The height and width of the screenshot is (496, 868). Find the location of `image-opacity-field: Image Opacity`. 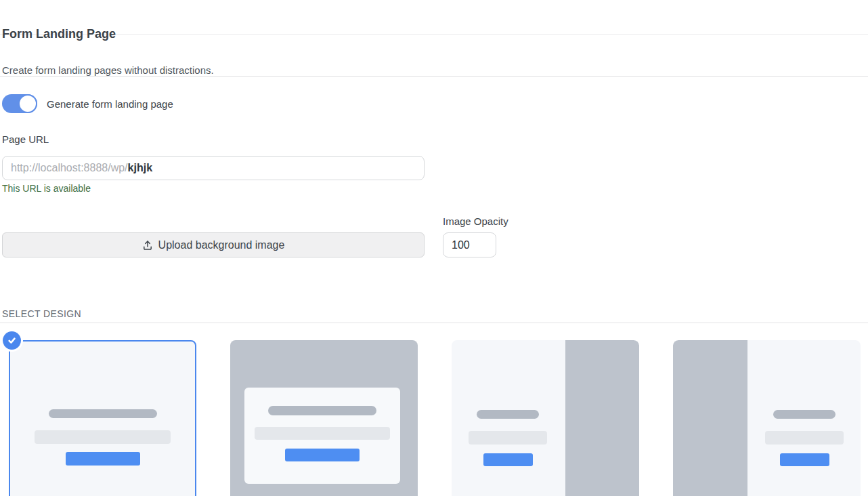

image-opacity-field: Image Opacity is located at coordinates (475, 236).